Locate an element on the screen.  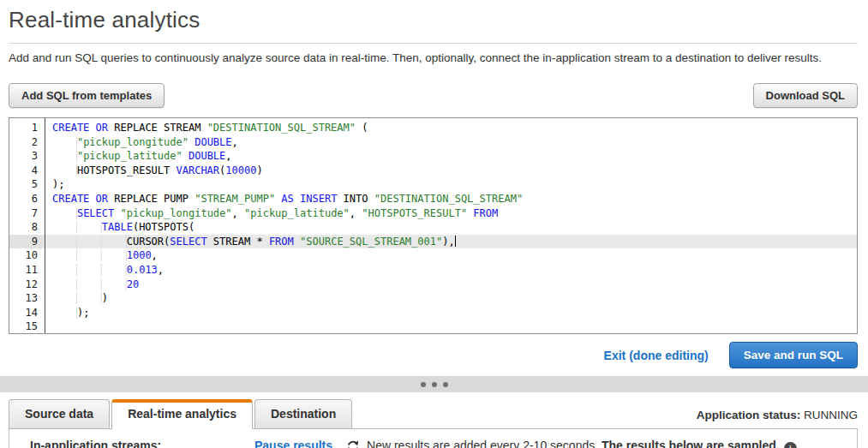
code-line: TABLE(HOTSPOTS( is located at coordinates (451, 228).